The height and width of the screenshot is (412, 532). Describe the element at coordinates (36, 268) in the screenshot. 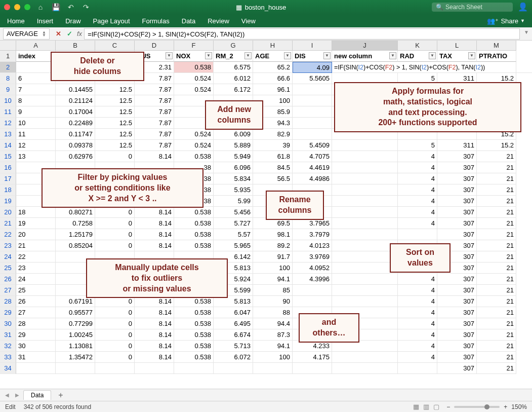

I see `cell: 23` at that location.